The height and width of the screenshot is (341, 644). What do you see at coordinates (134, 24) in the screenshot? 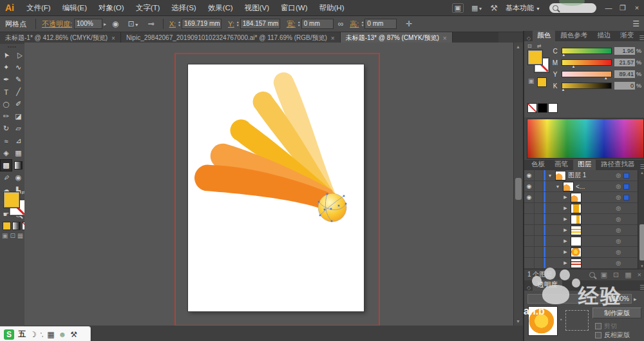
I see `document-setup-icon: ⊡▼` at bounding box center [134, 24].